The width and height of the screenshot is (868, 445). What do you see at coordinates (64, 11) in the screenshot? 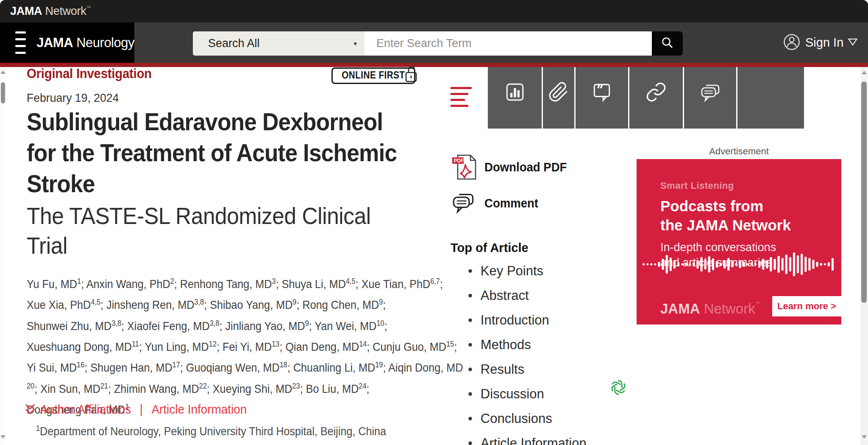
I see `brand-rest: Network` at bounding box center [64, 11].